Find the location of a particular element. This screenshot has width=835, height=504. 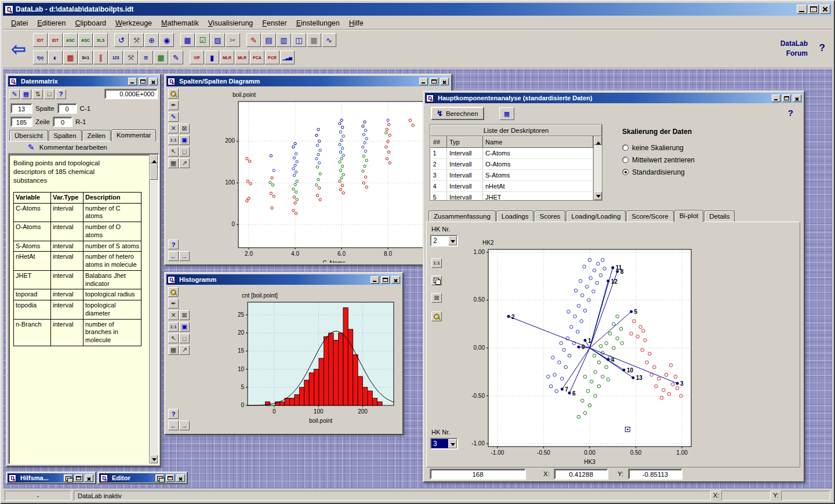

scaling-option-0: keine Skalierung is located at coordinates (659, 147).